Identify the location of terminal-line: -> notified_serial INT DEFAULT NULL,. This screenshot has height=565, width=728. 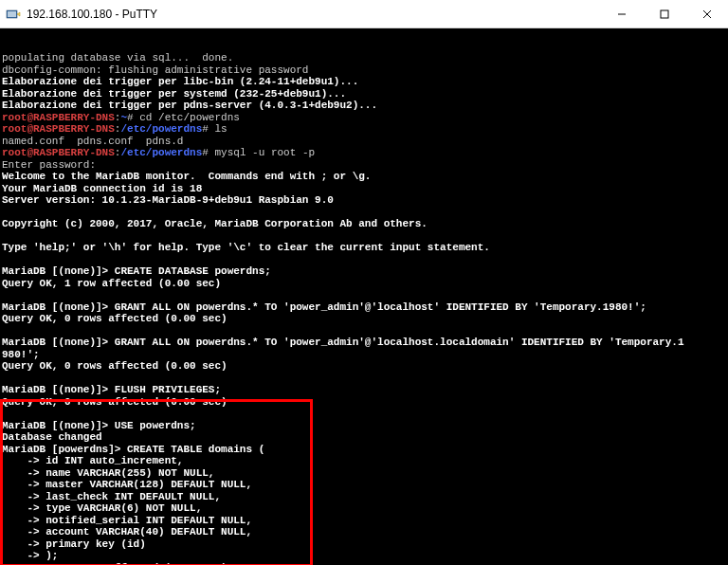
(364, 521).